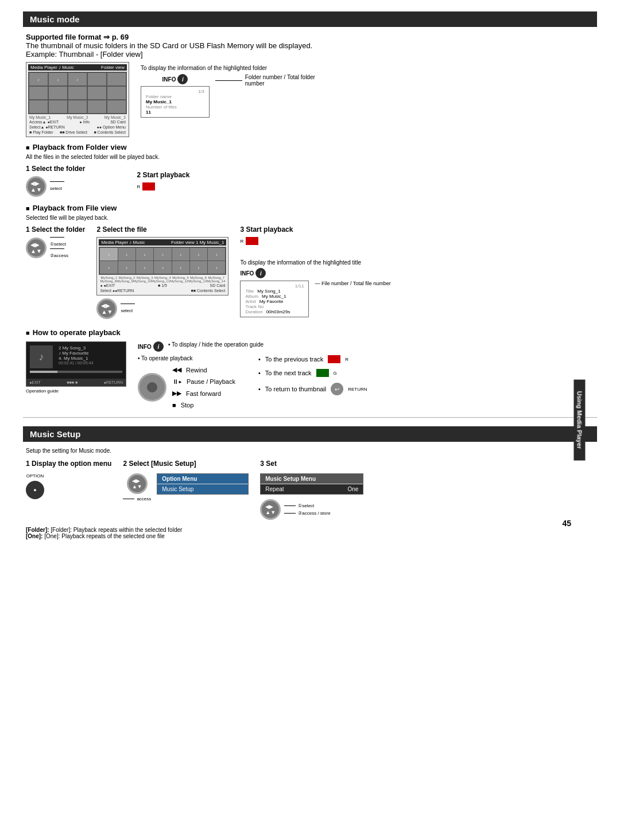 The image size is (620, 840). What do you see at coordinates (78, 68) in the screenshot?
I see `tv-header: Media Player ♪ Music Folder view` at bounding box center [78, 68].